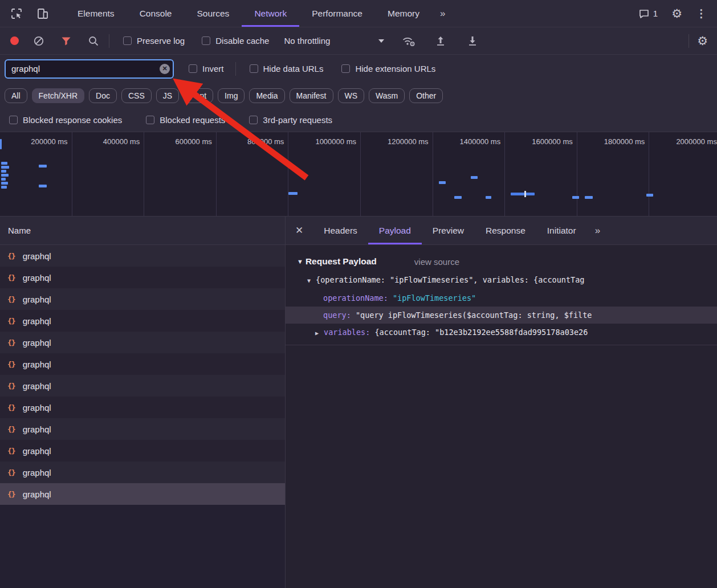 This screenshot has height=588, width=717. What do you see at coordinates (502, 315) in the screenshot?
I see `payload-entry-query: query"query ipFlowTimeseries($accountTag…` at bounding box center [502, 315].